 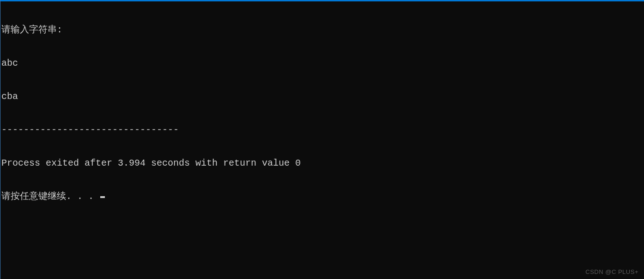 What do you see at coordinates (322, 30) in the screenshot?
I see `console-prompt-line: 请输入字符串:` at bounding box center [322, 30].